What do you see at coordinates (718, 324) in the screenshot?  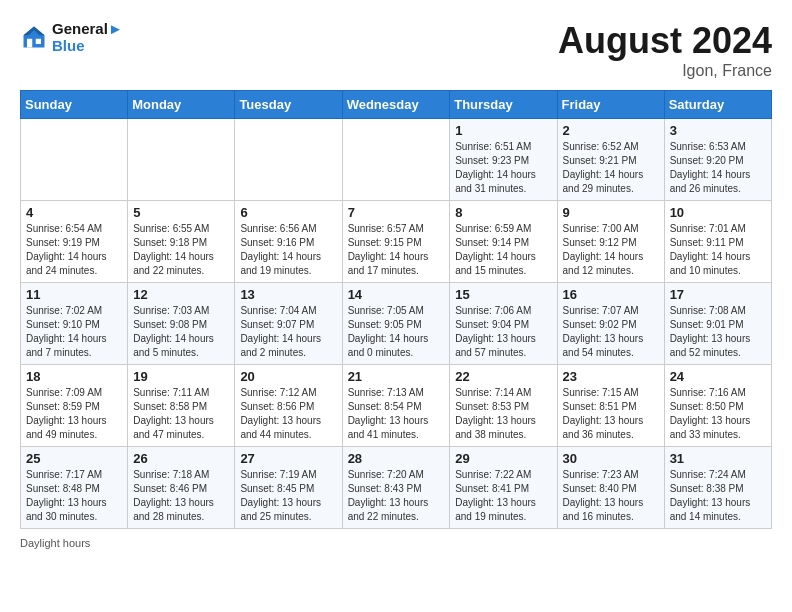 I see `calendar-cell: 17Sunrise: 7:08 AM Sunset: 9:01 PM Dayli…` at bounding box center [718, 324].